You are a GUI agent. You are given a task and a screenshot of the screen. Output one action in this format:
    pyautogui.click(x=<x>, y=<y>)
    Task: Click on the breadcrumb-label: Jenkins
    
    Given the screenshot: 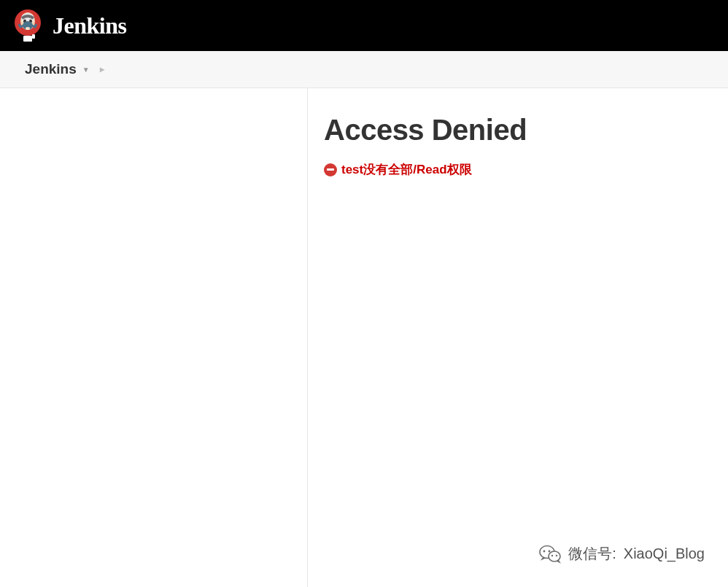 What is the action you would take?
    pyautogui.click(x=51, y=69)
    